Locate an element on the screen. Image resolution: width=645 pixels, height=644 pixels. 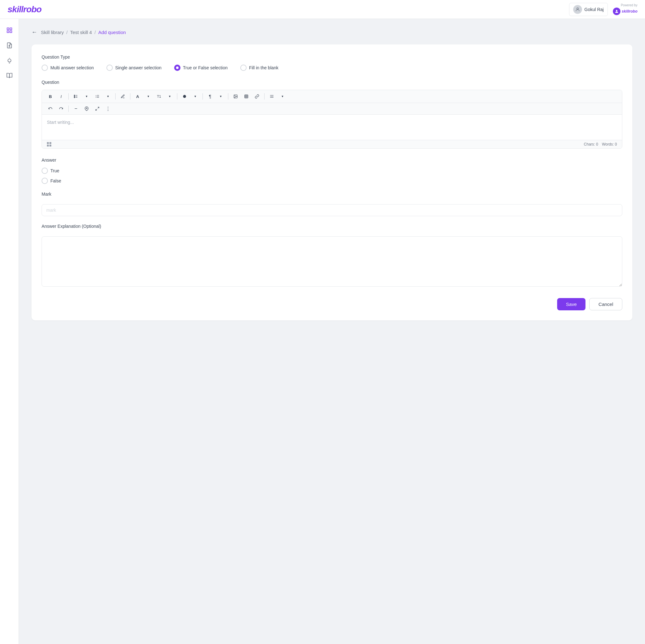
breadcrumb: ← Skill library / Test skill 4 / Add que… is located at coordinates (332, 32).